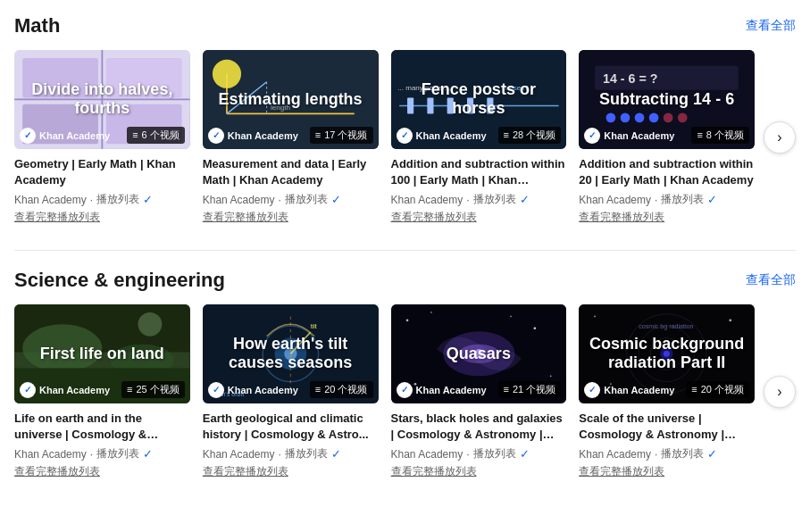 The height and width of the screenshot is (532, 810). What do you see at coordinates (720, 136) in the screenshot?
I see `video-count-badge: ≡ 8 个视频` at bounding box center [720, 136].